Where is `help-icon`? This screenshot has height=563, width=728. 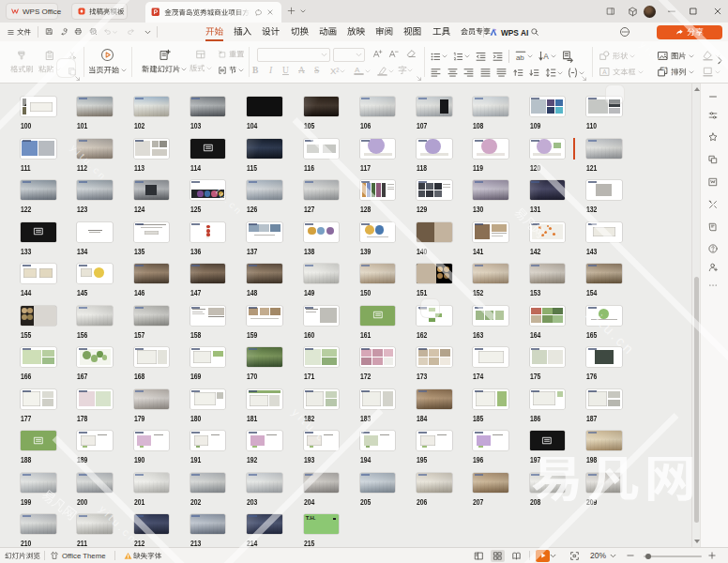 help-icon is located at coordinates (713, 250).